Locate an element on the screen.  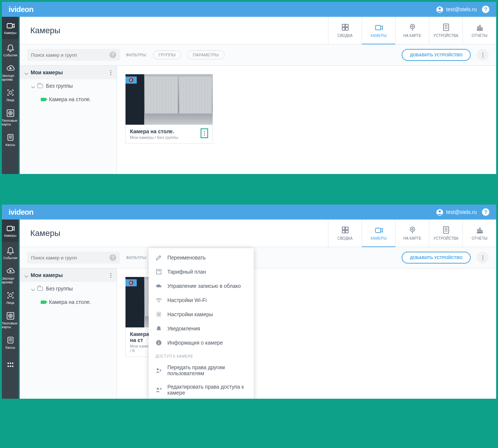
user-icon is located at coordinates (439, 9).